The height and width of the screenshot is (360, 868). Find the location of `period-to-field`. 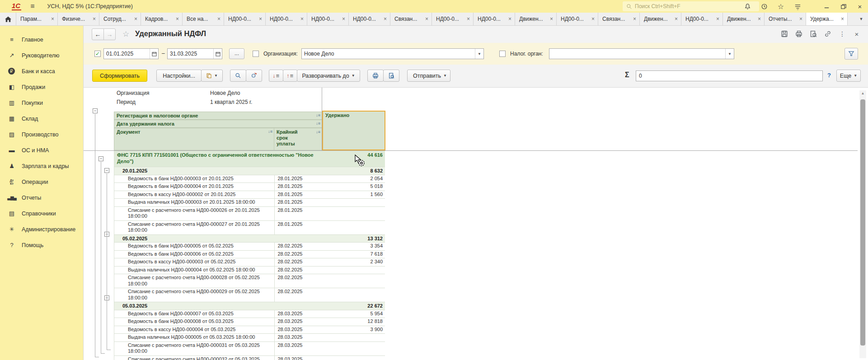

period-to-field is located at coordinates (195, 54).